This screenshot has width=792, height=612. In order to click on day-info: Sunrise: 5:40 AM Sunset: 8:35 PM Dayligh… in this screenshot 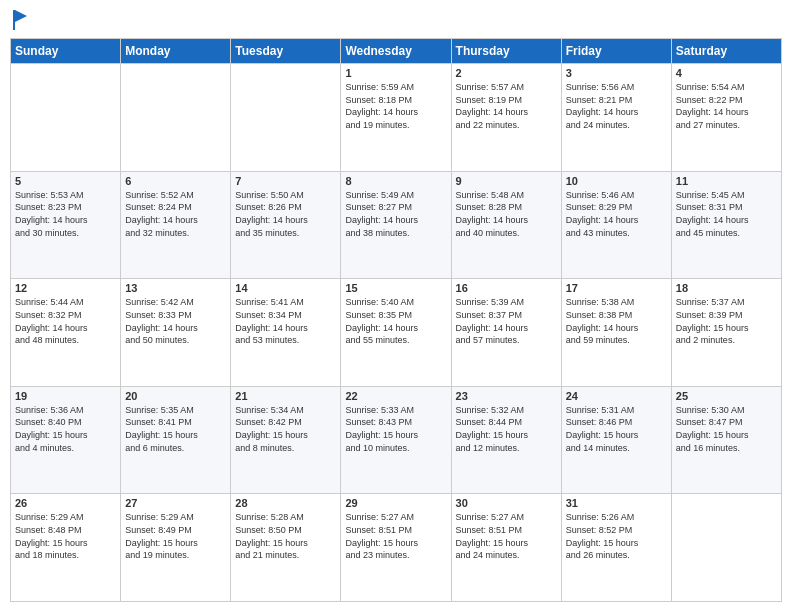, I will do `click(396, 321)`.